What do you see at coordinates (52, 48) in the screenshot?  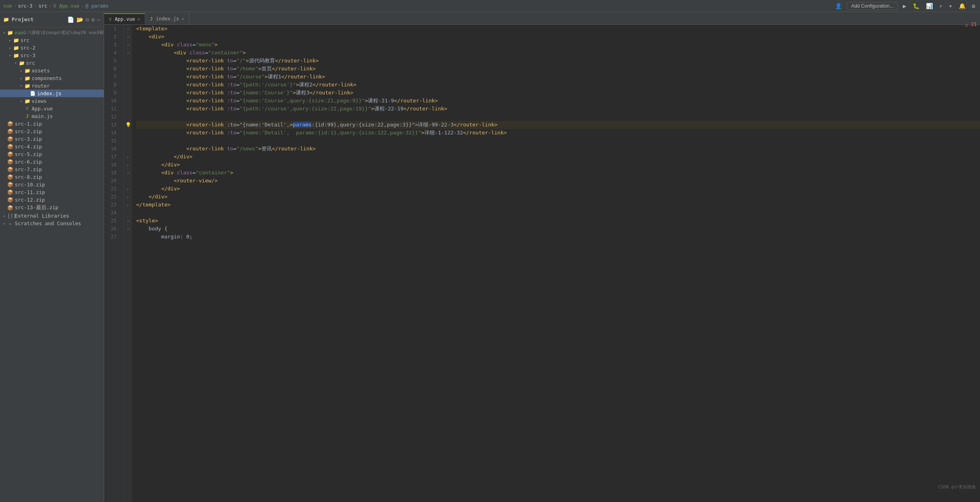 I see `tree-item-src2: ▸ 📁 src-2` at bounding box center [52, 48].